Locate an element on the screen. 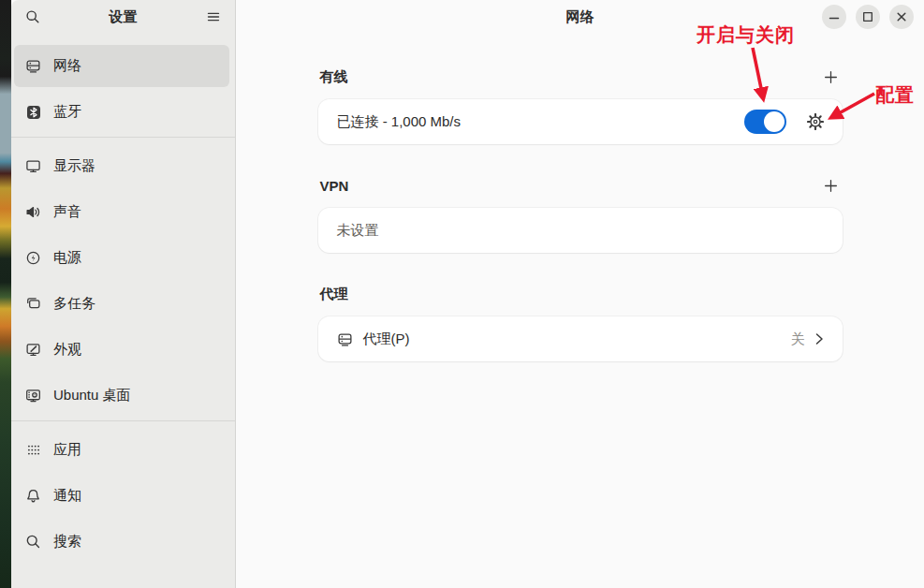 This screenshot has width=924, height=588. sidebar-item-notifications: 通知 is located at coordinates (122, 496).